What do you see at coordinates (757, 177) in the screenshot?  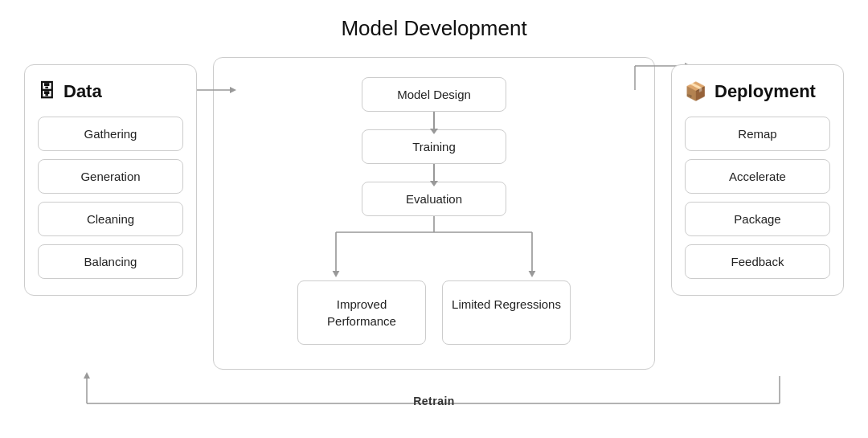 I see `deploy-item-accelerate: Accelerate` at bounding box center [757, 177].